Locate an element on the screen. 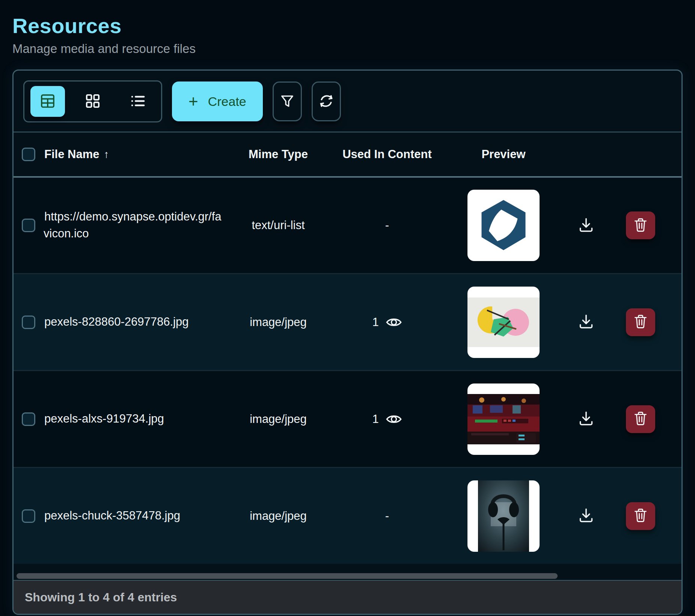 This screenshot has width=695, height=616. refresh-icon is located at coordinates (326, 101).